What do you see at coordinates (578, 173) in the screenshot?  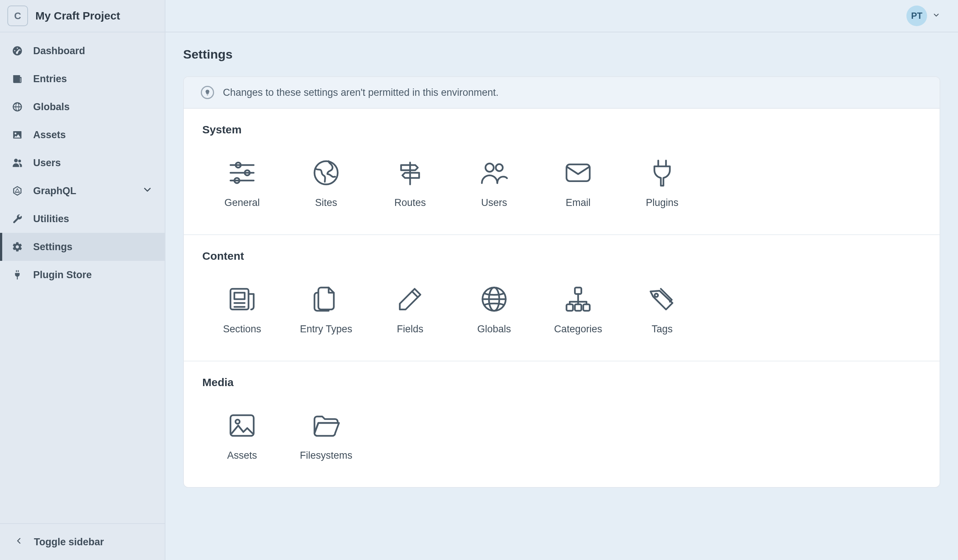 I see `envelope-icon` at bounding box center [578, 173].